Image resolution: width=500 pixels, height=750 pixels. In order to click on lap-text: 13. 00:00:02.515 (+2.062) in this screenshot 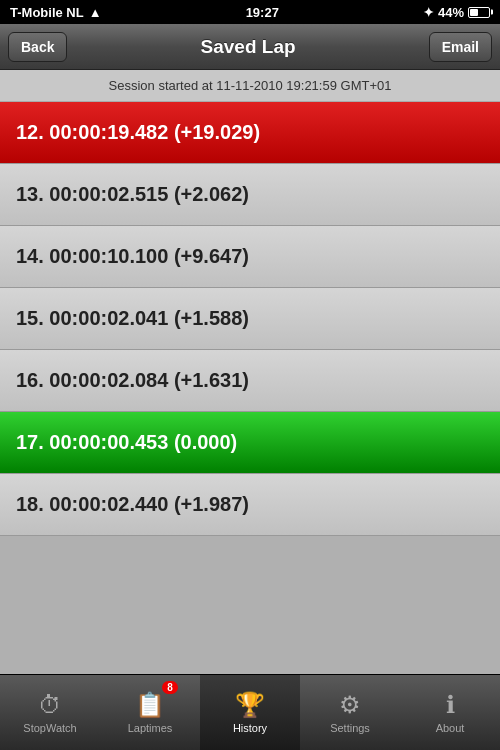, I will do `click(132, 194)`.